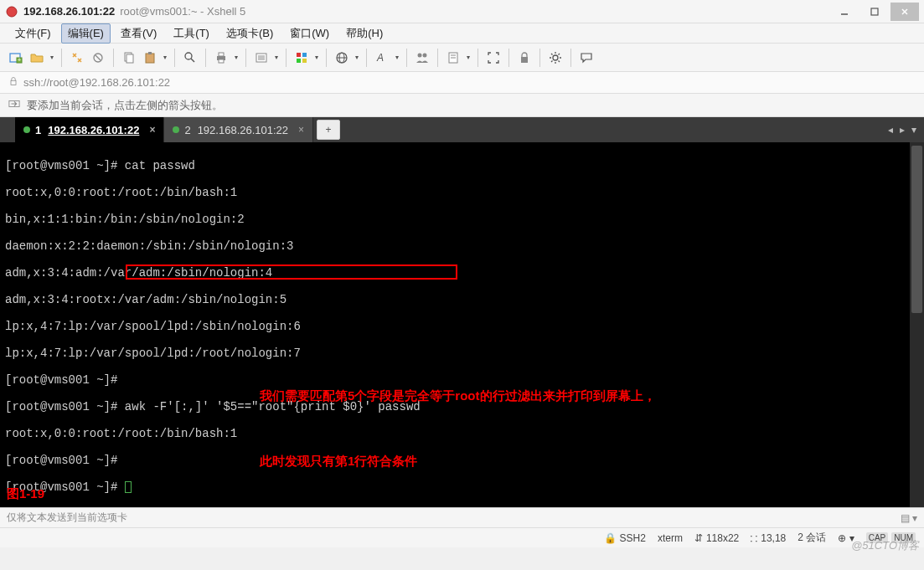 The width and height of the screenshot is (924, 570). Describe the element at coordinates (455, 300) in the screenshot. I see `term-line: adm,x:3:4:rootx:/var/adm:/sbin/nologin:5` at that location.